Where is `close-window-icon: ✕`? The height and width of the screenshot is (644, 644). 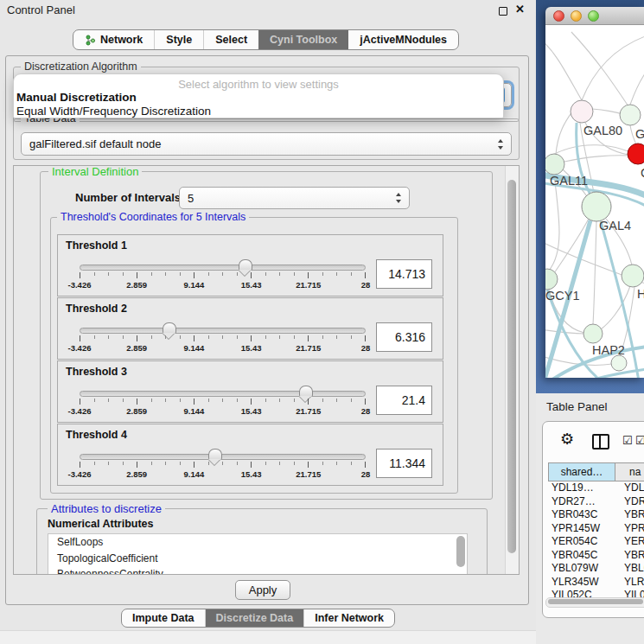
close-window-icon: ✕ is located at coordinates (520, 9).